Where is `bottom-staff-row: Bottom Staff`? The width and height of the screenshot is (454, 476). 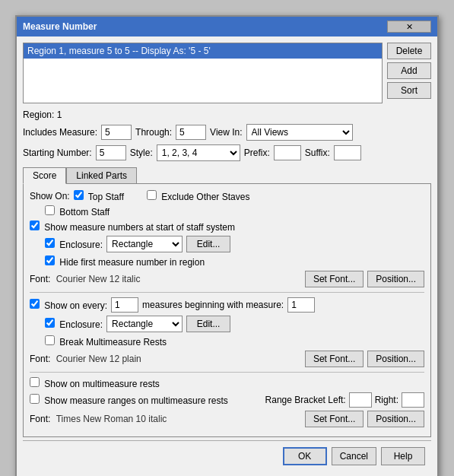
bottom-staff-row: Bottom Staff is located at coordinates (234, 211).